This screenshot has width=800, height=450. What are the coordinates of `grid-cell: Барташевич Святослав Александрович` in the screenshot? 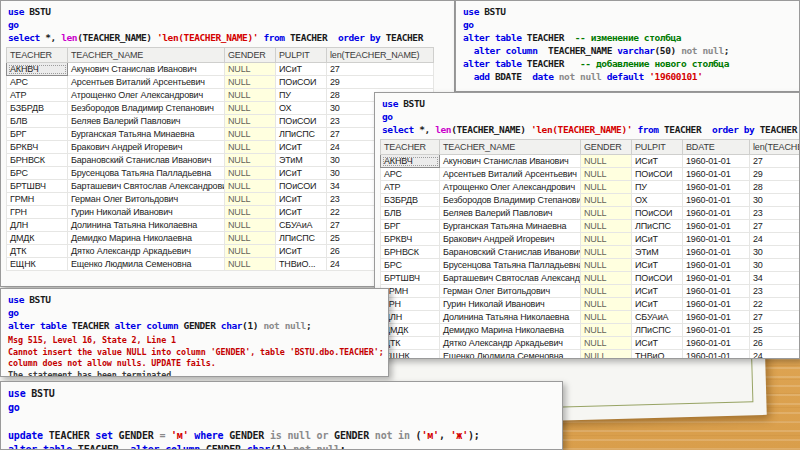 It's located at (510, 278).